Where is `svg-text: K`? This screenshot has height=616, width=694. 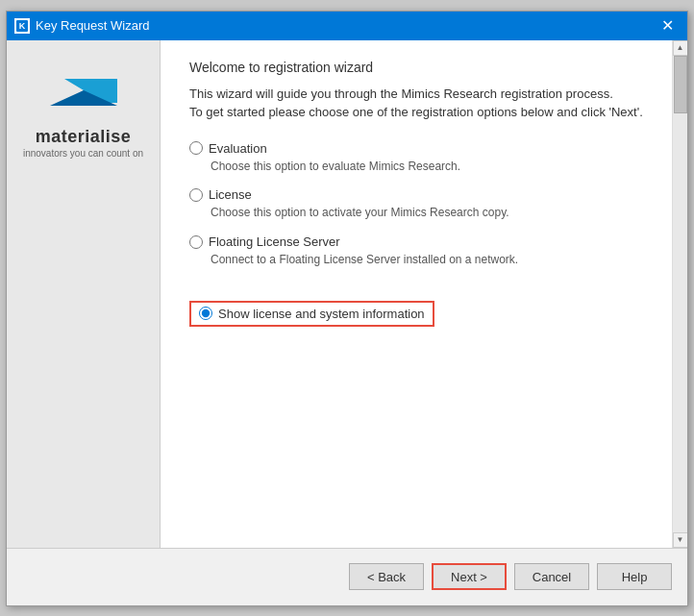
svg-text: K is located at coordinates (23, 26).